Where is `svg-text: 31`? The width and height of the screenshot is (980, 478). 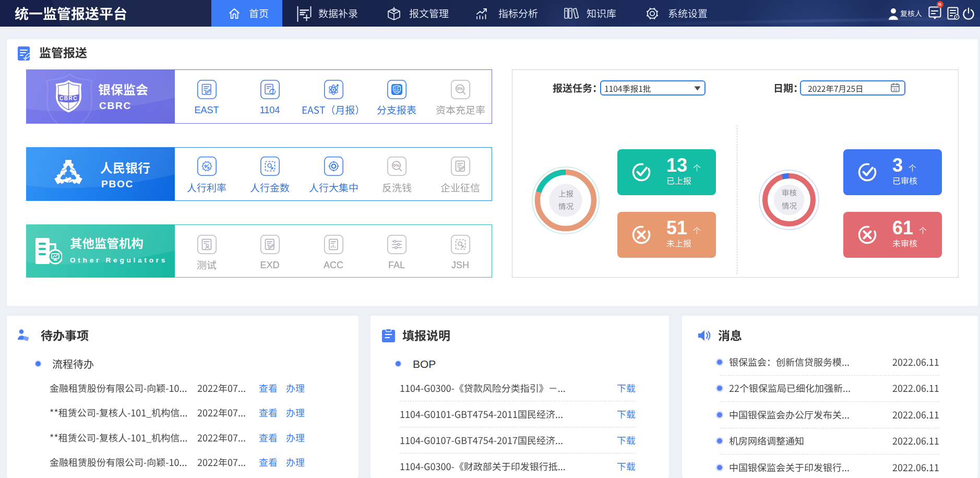
svg-text: 31 is located at coordinates (895, 90).